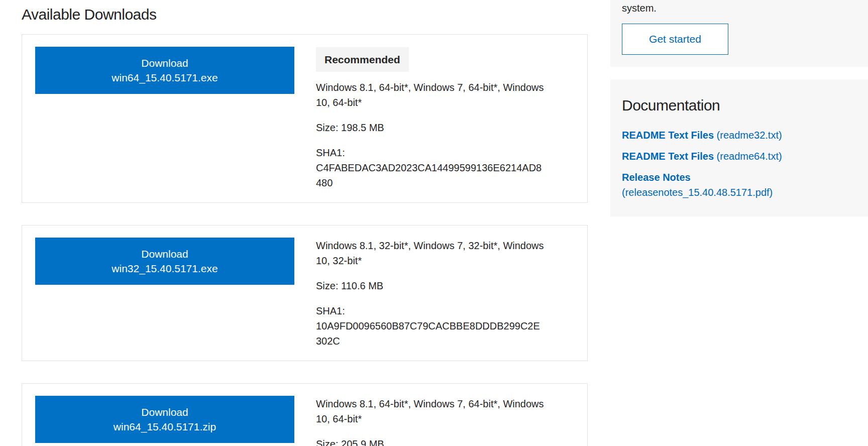 The height and width of the screenshot is (446, 868). What do you see at coordinates (165, 427) in the screenshot?
I see `download-button-filename: win64_15.40.5171.zip` at bounding box center [165, 427].